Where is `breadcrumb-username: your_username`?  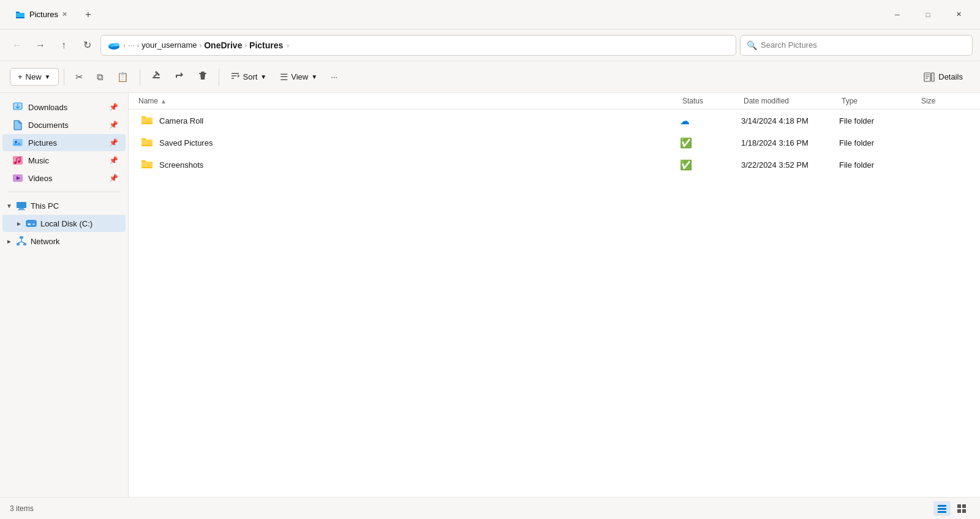 breadcrumb-username: your_username is located at coordinates (169, 45).